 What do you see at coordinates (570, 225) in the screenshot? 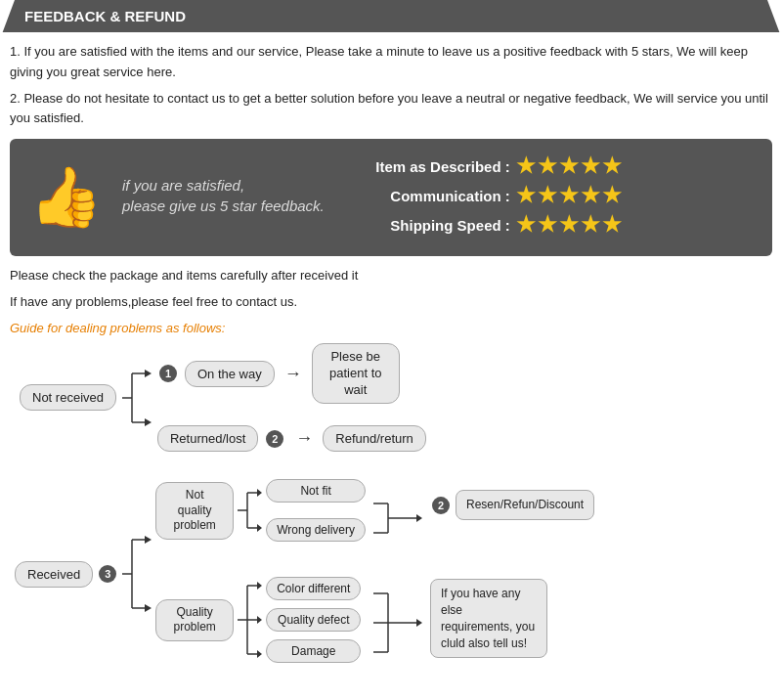
I see `rating-stars-3: ★★★★★` at bounding box center [570, 225].